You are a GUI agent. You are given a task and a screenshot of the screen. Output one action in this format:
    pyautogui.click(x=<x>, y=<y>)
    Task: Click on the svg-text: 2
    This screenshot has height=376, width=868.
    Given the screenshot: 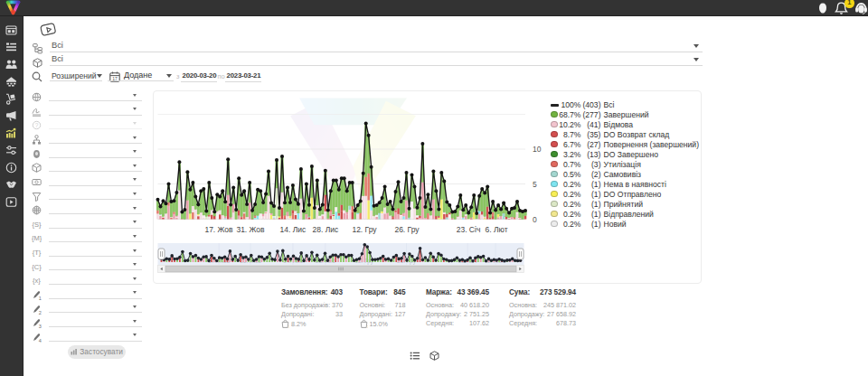 What is the action you would take?
    pyautogui.click(x=40, y=311)
    